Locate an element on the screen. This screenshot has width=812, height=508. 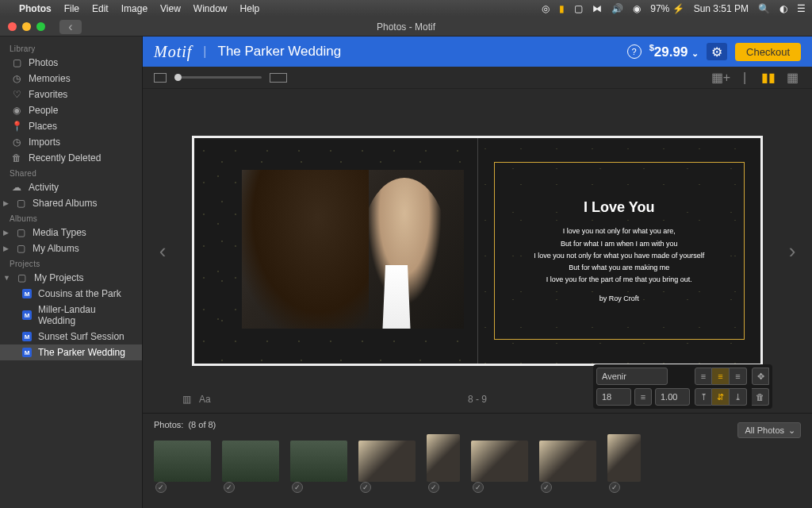
text-frame: I Love You I love you not only for what … is located at coordinates (620, 251).